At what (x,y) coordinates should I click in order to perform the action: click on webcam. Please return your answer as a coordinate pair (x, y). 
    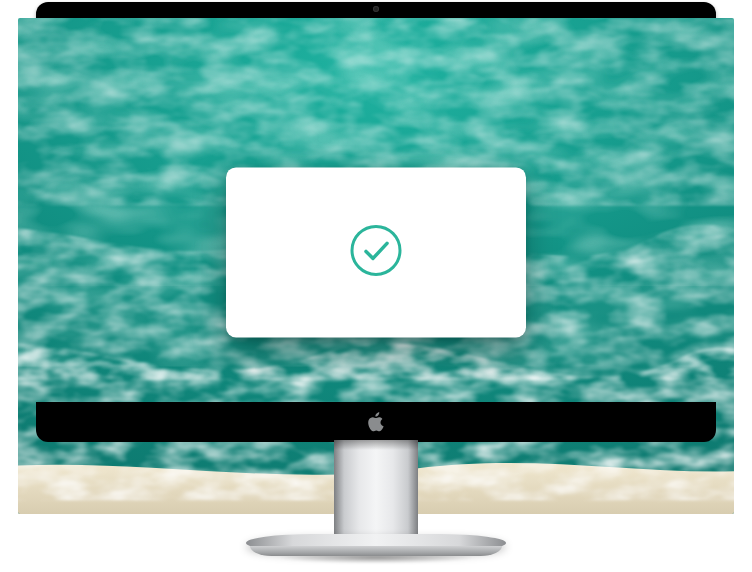
    Looking at the image, I should click on (376, 9).